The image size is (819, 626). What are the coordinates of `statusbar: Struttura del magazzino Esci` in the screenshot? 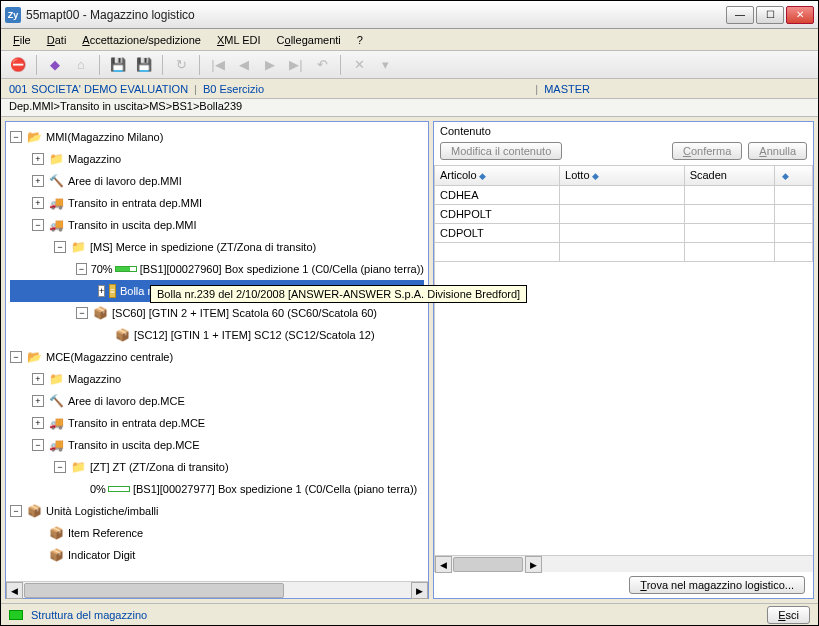 It's located at (410, 614).